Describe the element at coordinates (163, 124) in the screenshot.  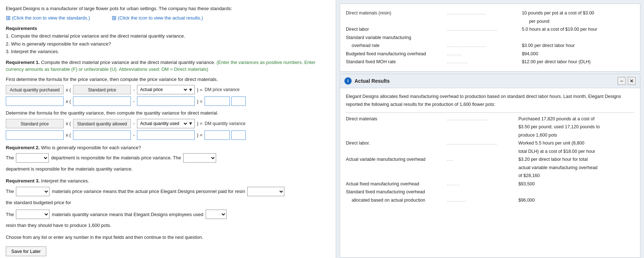
I see `actual-qty-dropdown: Actual quantity used` at that location.